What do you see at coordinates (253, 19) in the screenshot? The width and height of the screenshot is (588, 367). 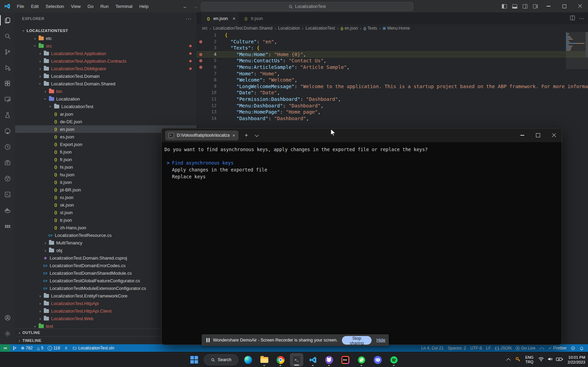 I see `tab-tr.json: {}tr.json` at bounding box center [253, 19].